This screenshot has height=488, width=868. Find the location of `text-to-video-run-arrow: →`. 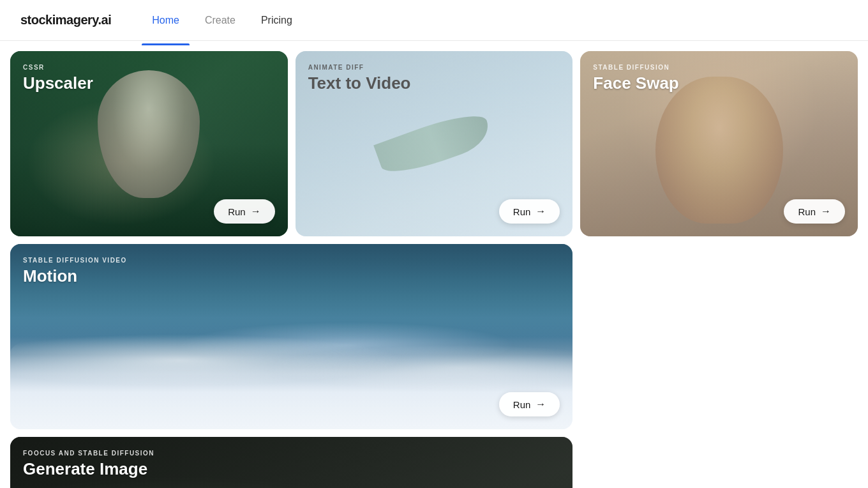

text-to-video-run-arrow: → is located at coordinates (541, 211).